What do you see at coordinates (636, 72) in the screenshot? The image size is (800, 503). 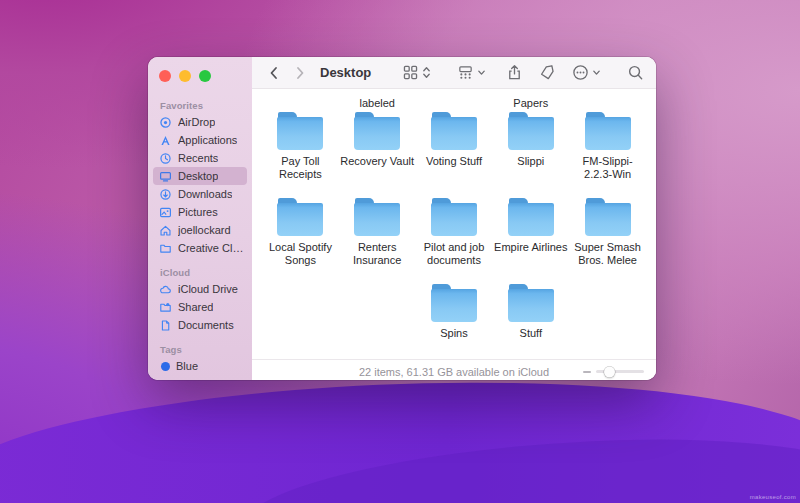 I see `search-button` at bounding box center [636, 72].